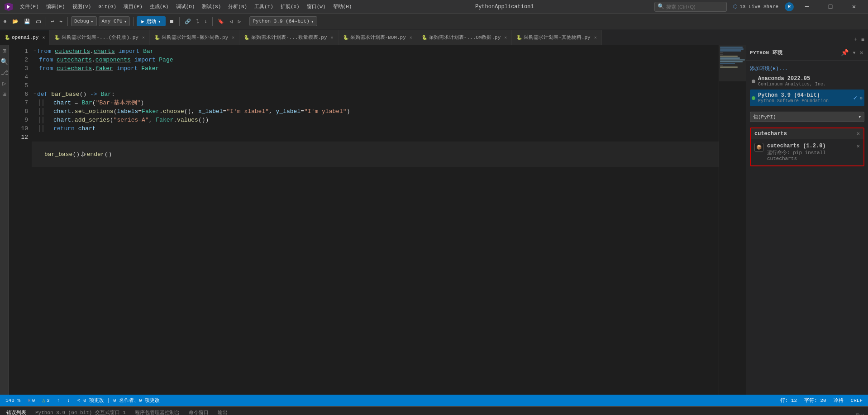 The height and width of the screenshot is (415, 868). Describe the element at coordinates (264, 6) in the screenshot. I see `menu-tools: 工具(T)` at that location.